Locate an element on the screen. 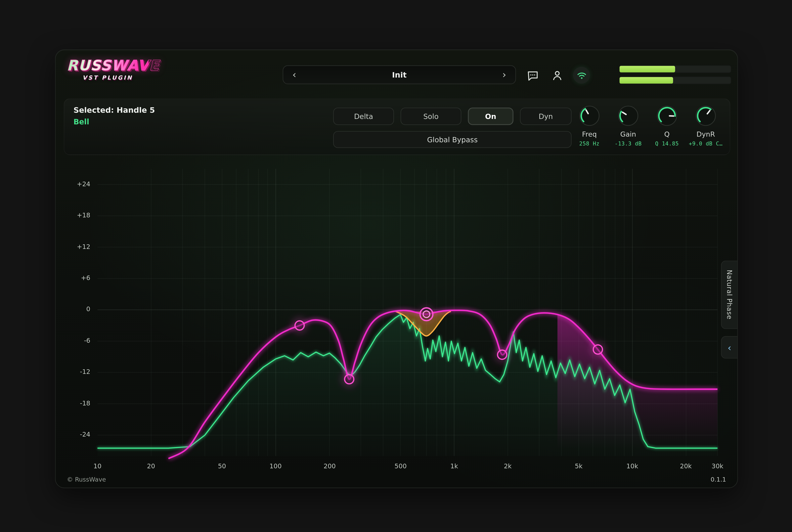  global-bypass-button: Global Bypass is located at coordinates (452, 139).